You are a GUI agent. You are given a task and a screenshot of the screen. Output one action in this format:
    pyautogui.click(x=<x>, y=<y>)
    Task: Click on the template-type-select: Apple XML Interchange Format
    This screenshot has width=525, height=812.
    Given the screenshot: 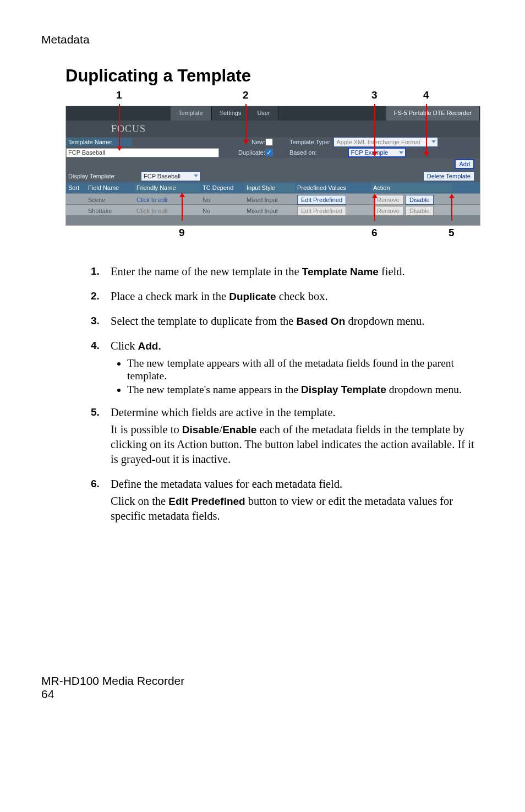 What is the action you would take?
    pyautogui.click(x=386, y=142)
    